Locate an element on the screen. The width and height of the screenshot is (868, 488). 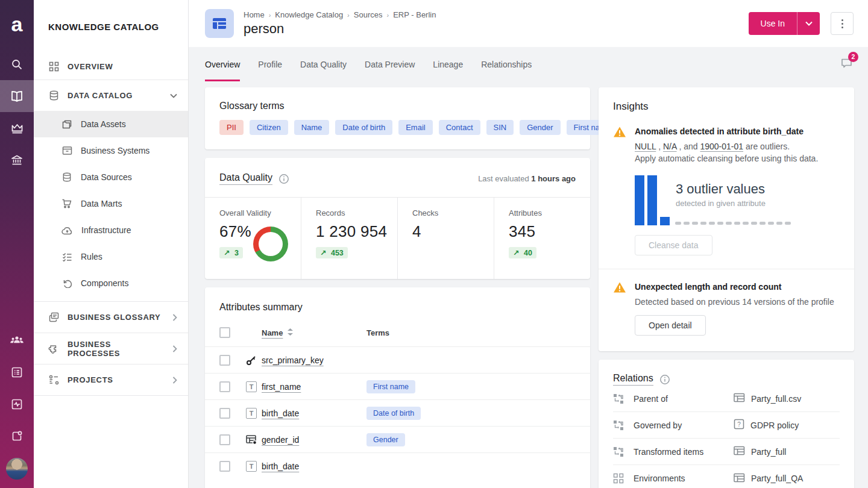
glossary-chip: Name is located at coordinates (312, 128).